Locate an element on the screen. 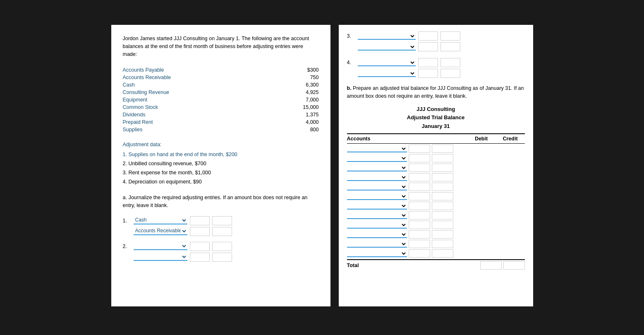 The height and width of the screenshot is (335, 644). tb-account-select-12: CashAccounts ReceivableSuppliesPrepaid R… is located at coordinates (377, 253).